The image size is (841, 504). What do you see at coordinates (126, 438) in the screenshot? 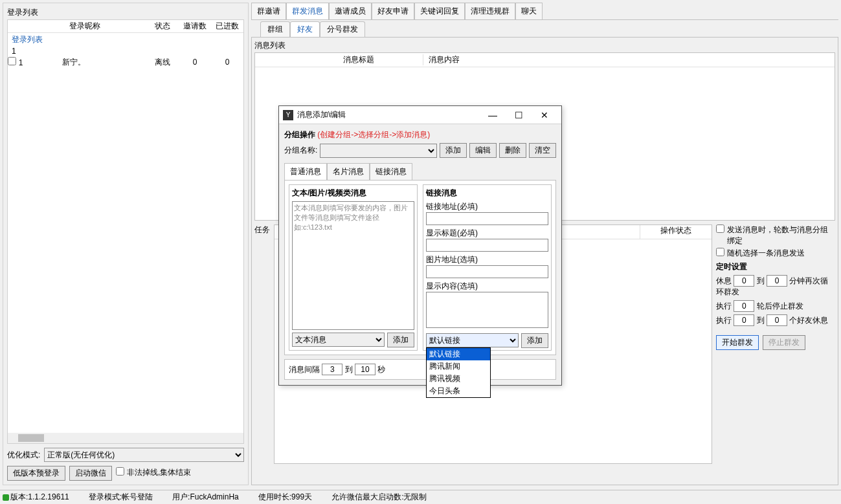
I see `hscrollbar` at bounding box center [126, 438].